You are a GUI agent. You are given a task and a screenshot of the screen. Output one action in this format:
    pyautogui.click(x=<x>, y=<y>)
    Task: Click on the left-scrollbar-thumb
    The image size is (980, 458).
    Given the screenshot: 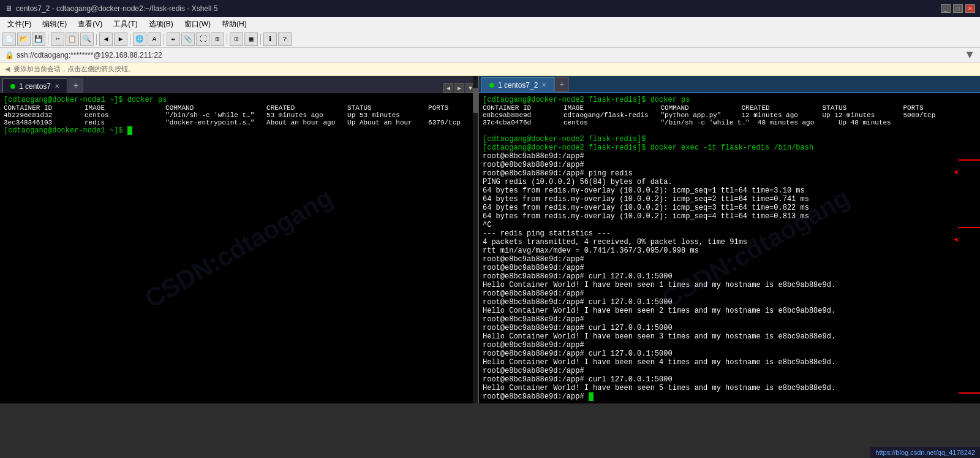 What is the action you would take?
    pyautogui.click(x=475, y=101)
    